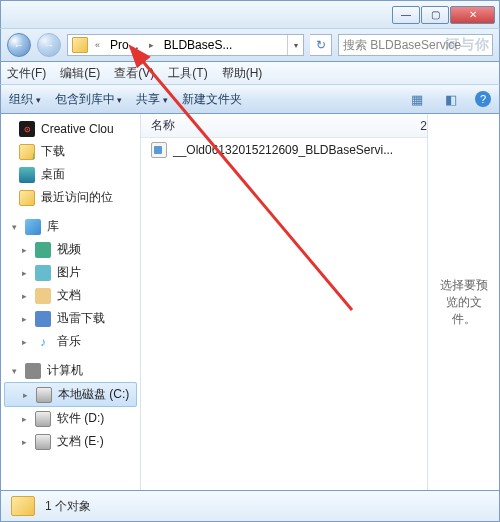 This screenshot has width=500, height=522. What do you see at coordinates (53, 152) in the screenshot?
I see `sidebar-label: 下载` at bounding box center [53, 152].